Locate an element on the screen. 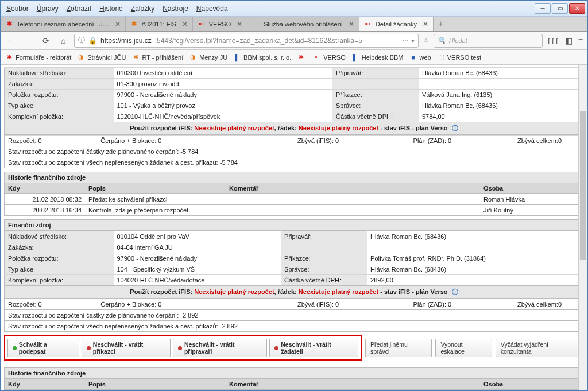 Image resolution: width=588 pixels, height=391 pixels. bookmark-icon: ✱ is located at coordinates (9, 57).